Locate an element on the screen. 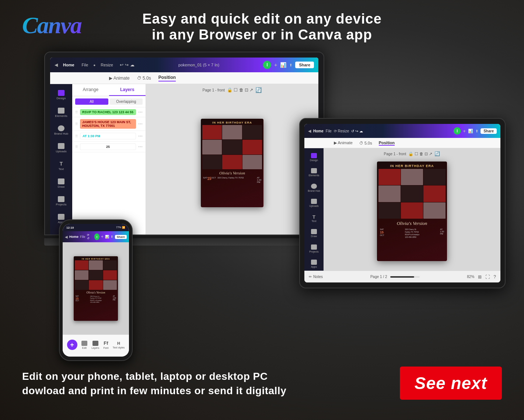 The height and width of the screenshot is (420, 524). phone-topbar: ◀ Home File ⟳ ↺ I + 📊 ⬆ Share is located at coordinates (96, 237).